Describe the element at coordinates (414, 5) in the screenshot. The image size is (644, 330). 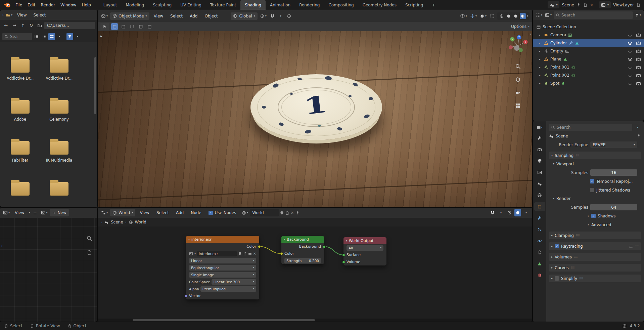
I see `tab-scripting: Scripting` at that location.